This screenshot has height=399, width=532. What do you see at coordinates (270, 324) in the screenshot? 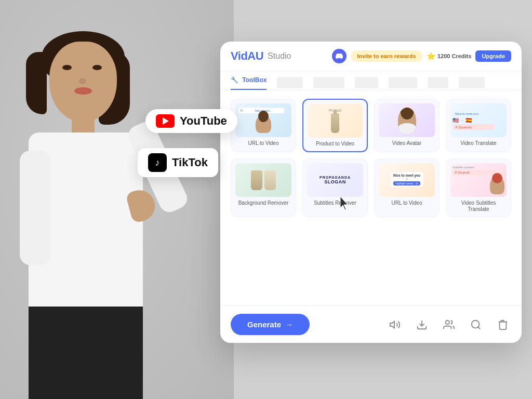
I see `generate-button: Generate →` at bounding box center [270, 324].